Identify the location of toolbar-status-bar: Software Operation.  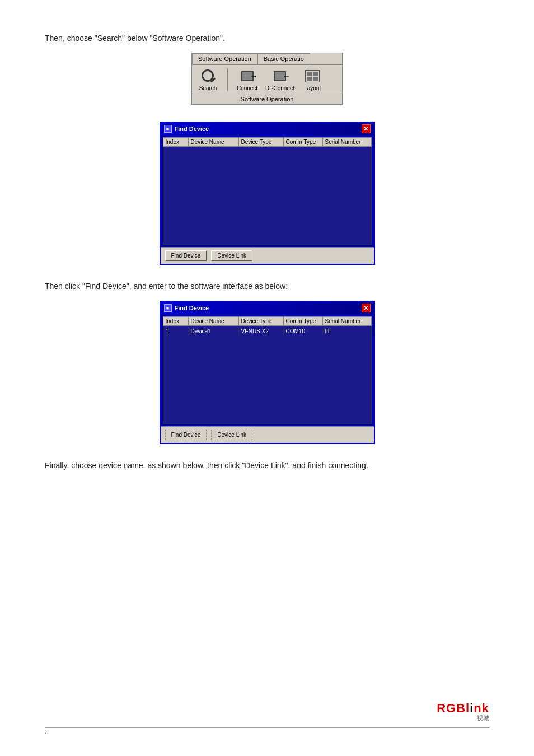
(267, 99).